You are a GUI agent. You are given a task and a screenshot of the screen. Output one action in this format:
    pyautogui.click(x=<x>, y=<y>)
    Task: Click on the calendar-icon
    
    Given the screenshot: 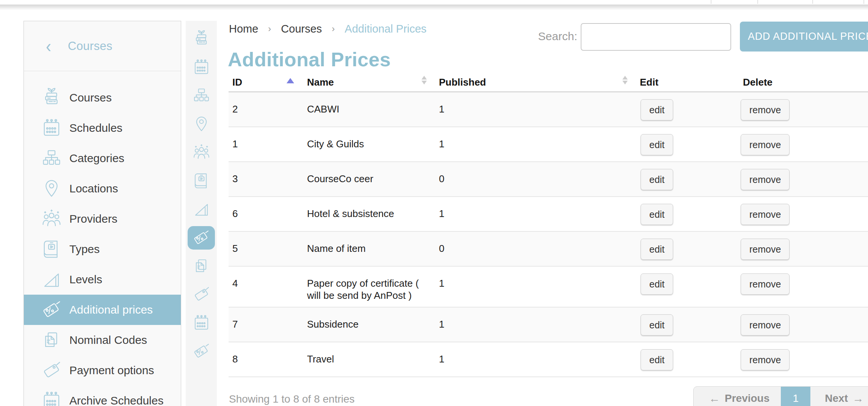 What is the action you would take?
    pyautogui.click(x=52, y=128)
    